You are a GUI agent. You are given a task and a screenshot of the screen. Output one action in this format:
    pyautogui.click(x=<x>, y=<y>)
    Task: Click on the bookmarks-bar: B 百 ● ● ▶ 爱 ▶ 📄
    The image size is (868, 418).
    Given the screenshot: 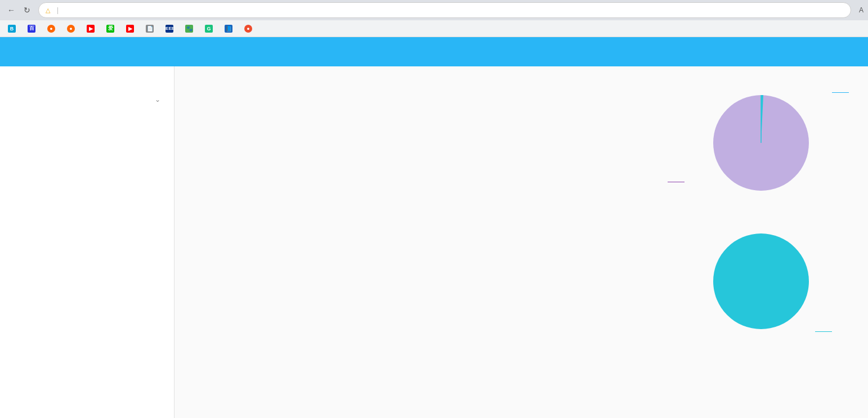 What is the action you would take?
    pyautogui.click(x=434, y=29)
    